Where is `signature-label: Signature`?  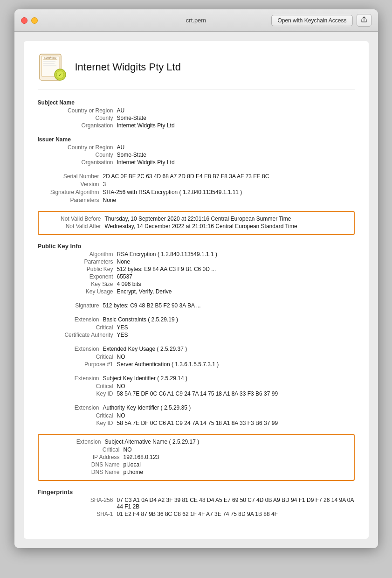
signature-label: Signature is located at coordinates (70, 306).